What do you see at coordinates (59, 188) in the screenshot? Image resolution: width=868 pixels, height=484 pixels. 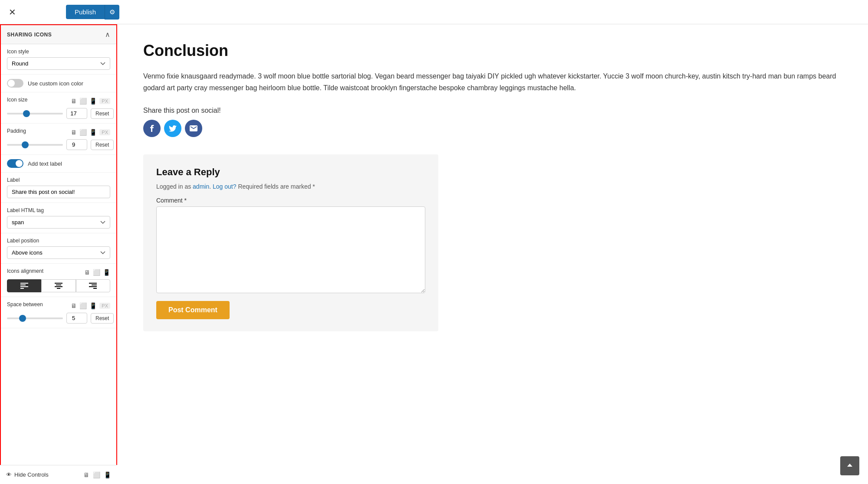 I see `label-control: Label` at bounding box center [59, 188].